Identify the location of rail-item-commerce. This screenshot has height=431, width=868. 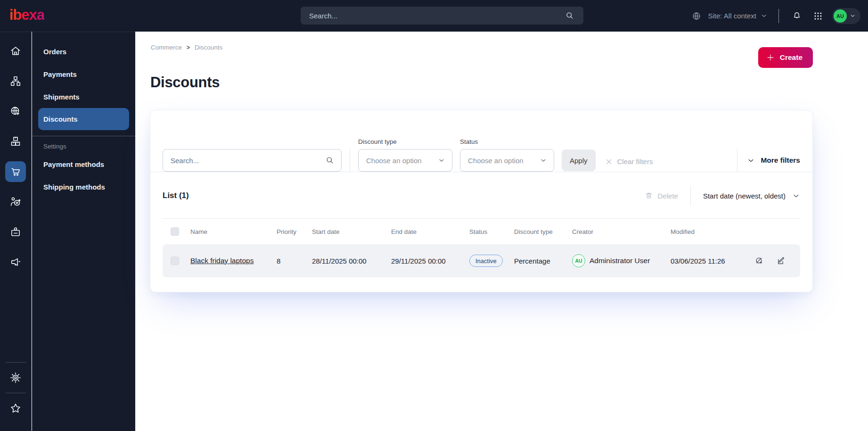
(16, 172).